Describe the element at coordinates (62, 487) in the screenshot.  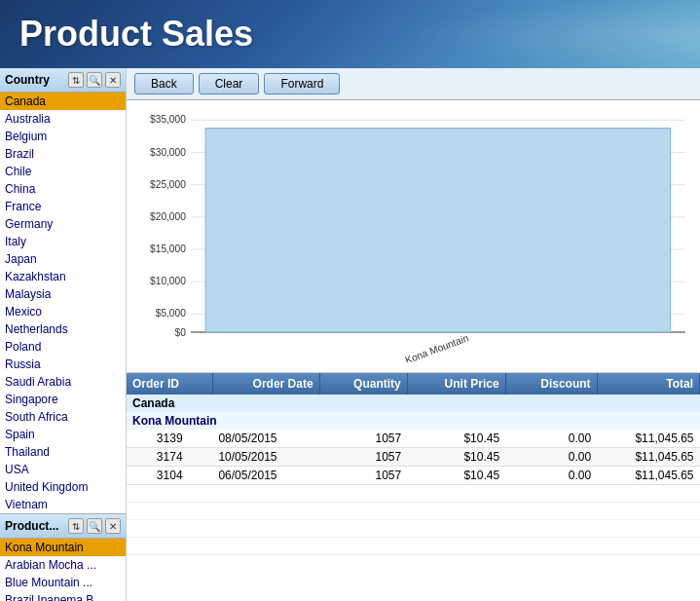
I see `country-item: United Kingdom` at that location.